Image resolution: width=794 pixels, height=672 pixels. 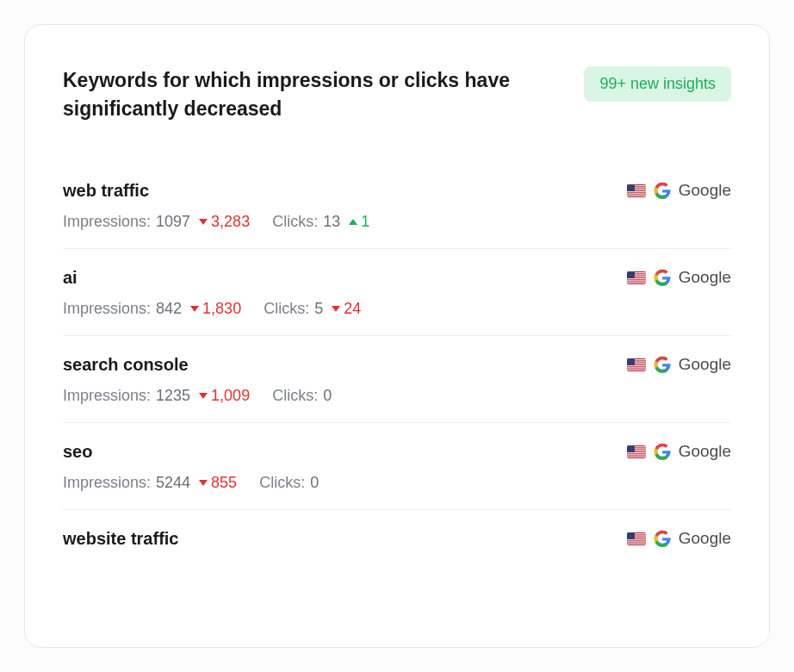 What do you see at coordinates (312, 308) in the screenshot?
I see `clicks-metric: Clicks:524` at bounding box center [312, 308].